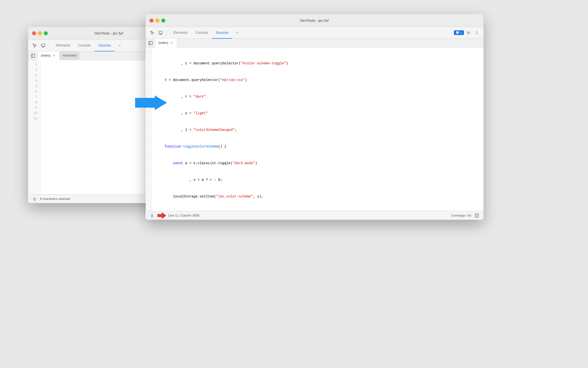 The height and width of the screenshot is (368, 588). Describe the element at coordinates (149, 122) in the screenshot. I see `diff-m-14: −` at that location.